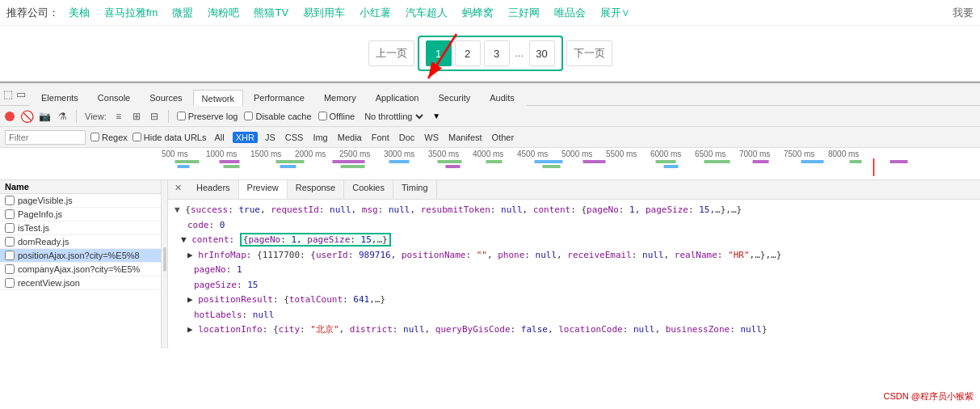 Image resolution: width=980 pixels, height=409 pixels. What do you see at coordinates (10, 228) in the screenshot?
I see `file-checkbox-istest` at bounding box center [10, 228].